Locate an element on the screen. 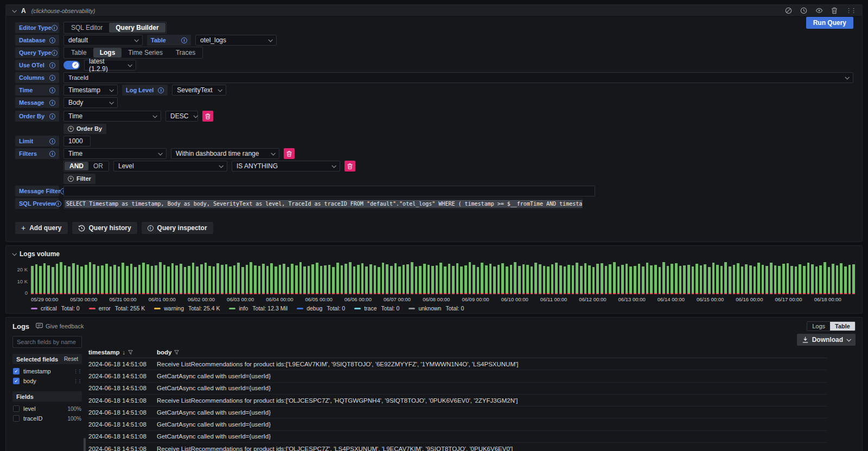 This screenshot has width=868, height=451. body-column-header: body is located at coordinates (168, 352).